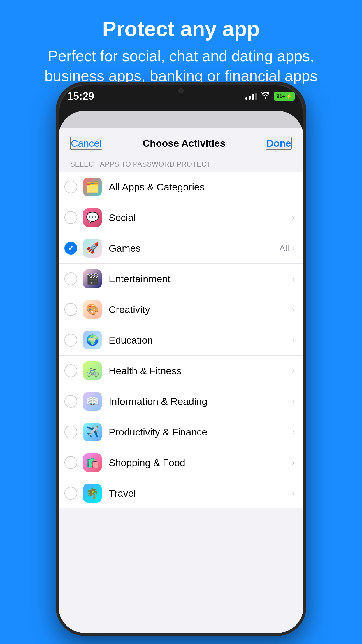 This screenshot has width=362, height=644. Describe the element at coordinates (202, 187) in the screenshot. I see `label-all: All Apps & Categories` at that location.